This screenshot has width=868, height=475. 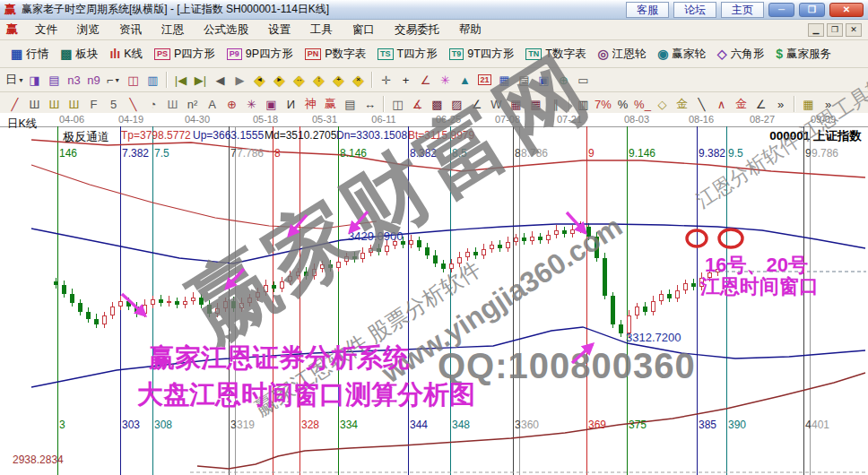 What do you see at coordinates (88, 30) in the screenshot?
I see `menu-item-1: 浏览` at bounding box center [88, 30].